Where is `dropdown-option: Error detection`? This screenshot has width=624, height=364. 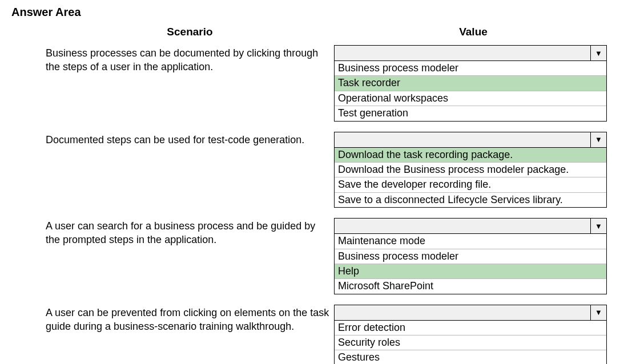 dropdown-option: Error detection is located at coordinates (470, 327).